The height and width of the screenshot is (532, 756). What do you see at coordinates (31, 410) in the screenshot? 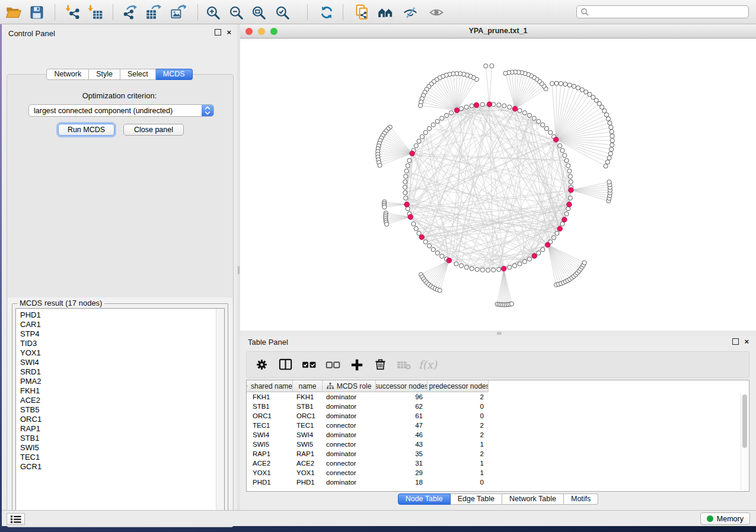
I see `mcds-result-item: STB5` at bounding box center [31, 410].